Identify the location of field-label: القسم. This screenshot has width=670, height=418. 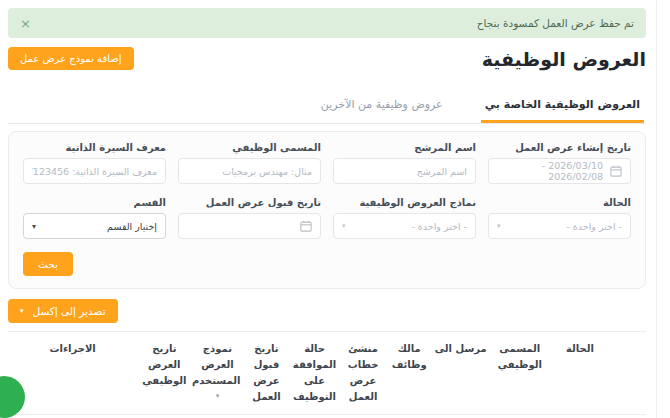
(94, 202).